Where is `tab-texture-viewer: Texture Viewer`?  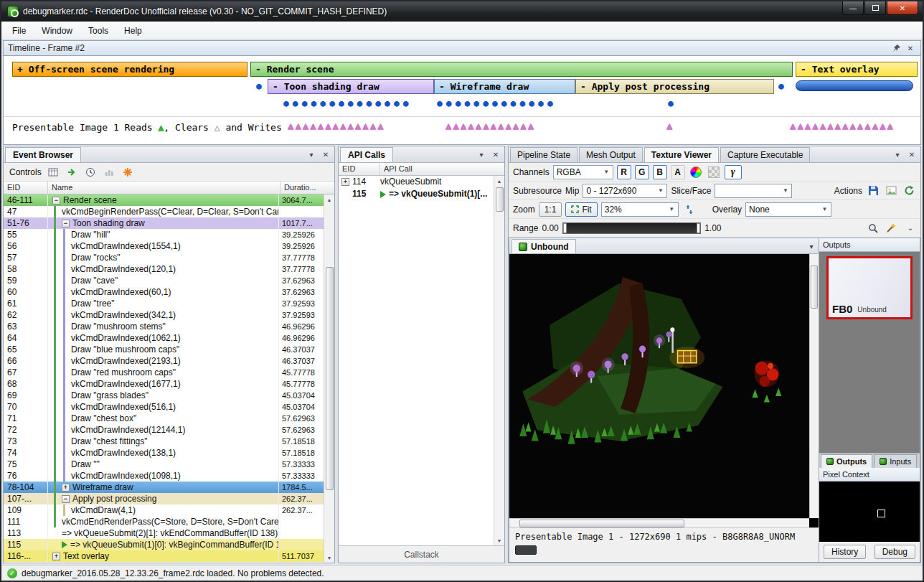 tab-texture-viewer: Texture Viewer is located at coordinates (682, 155).